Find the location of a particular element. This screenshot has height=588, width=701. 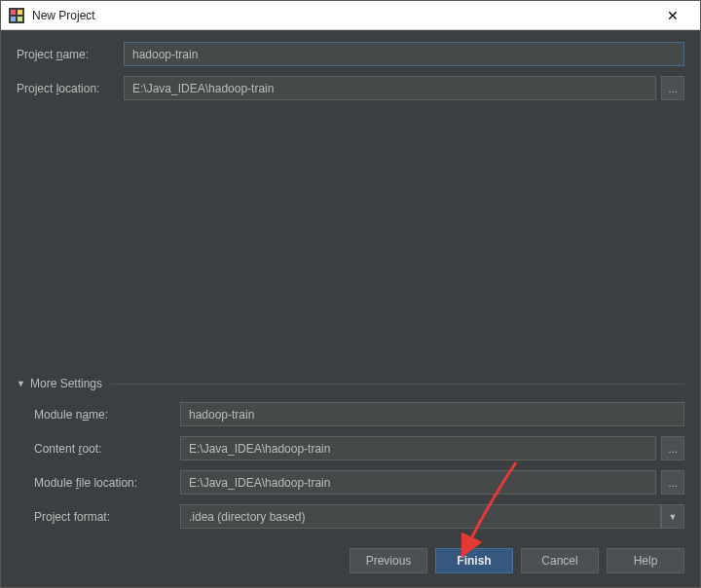

more-settings-label: More Settings is located at coordinates (66, 384).